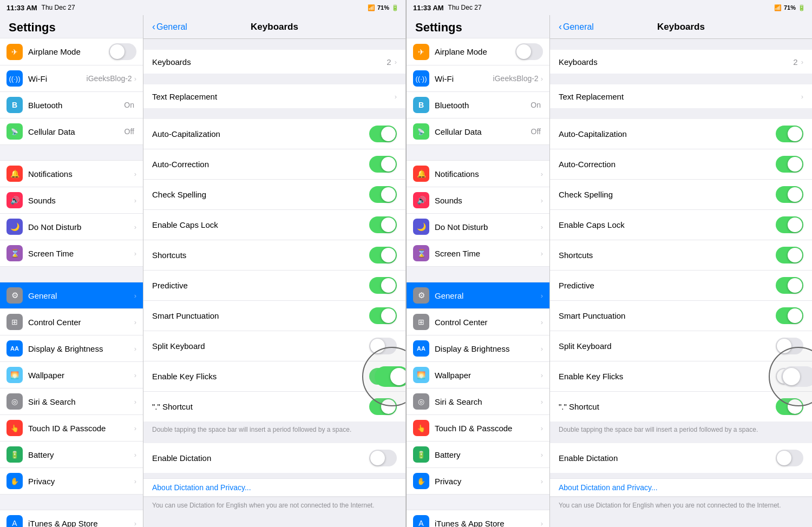 Image resolution: width=812 pixels, height=527 pixels. What do you see at coordinates (478, 253) in the screenshot?
I see `sidebar-item-screentime-2: ⌛ Screen Time ›` at bounding box center [478, 253].